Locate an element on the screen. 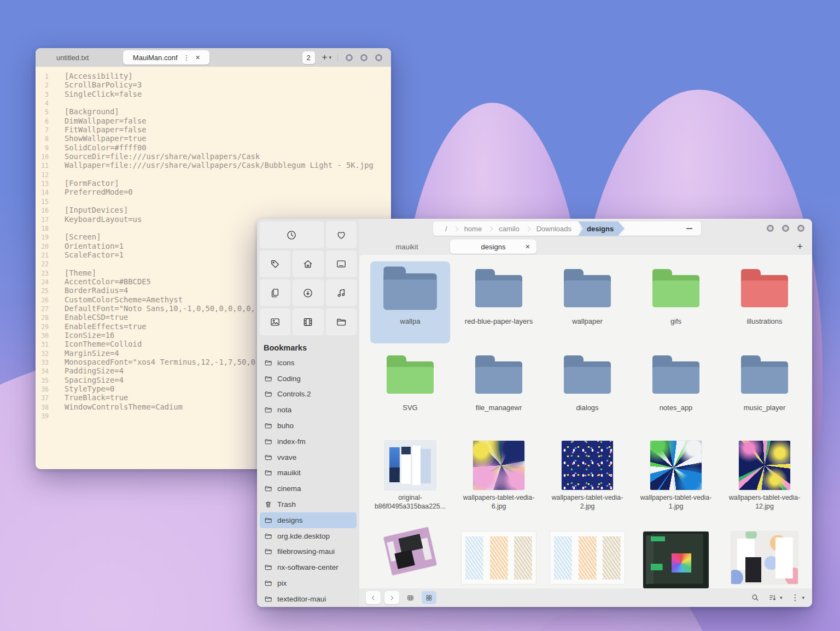 The height and width of the screenshot is (631, 840). grid-item-folder: SVG is located at coordinates (410, 389).